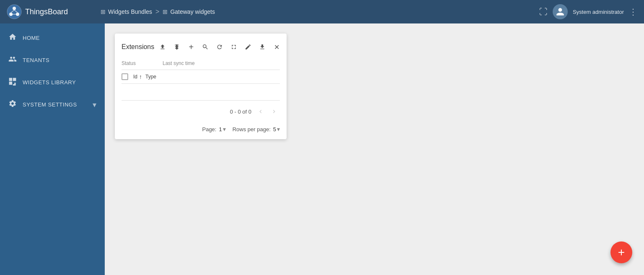 The width and height of the screenshot is (644, 275). I want to click on select-all-checkbox, so click(125, 77).